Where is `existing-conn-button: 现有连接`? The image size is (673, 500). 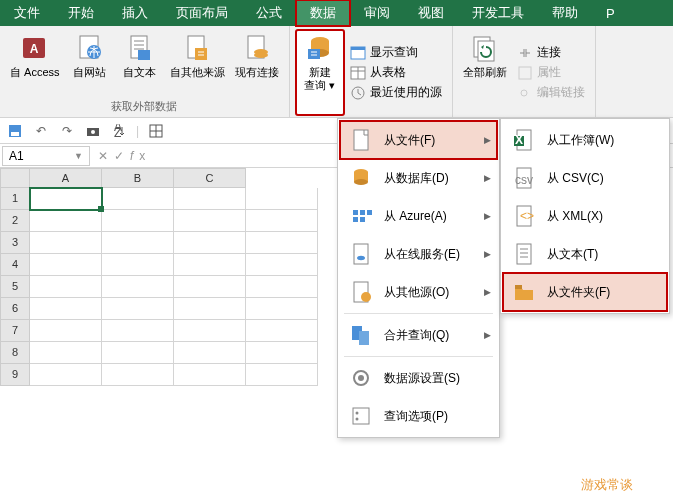 existing-conn-button: 现有连接 is located at coordinates (257, 64).